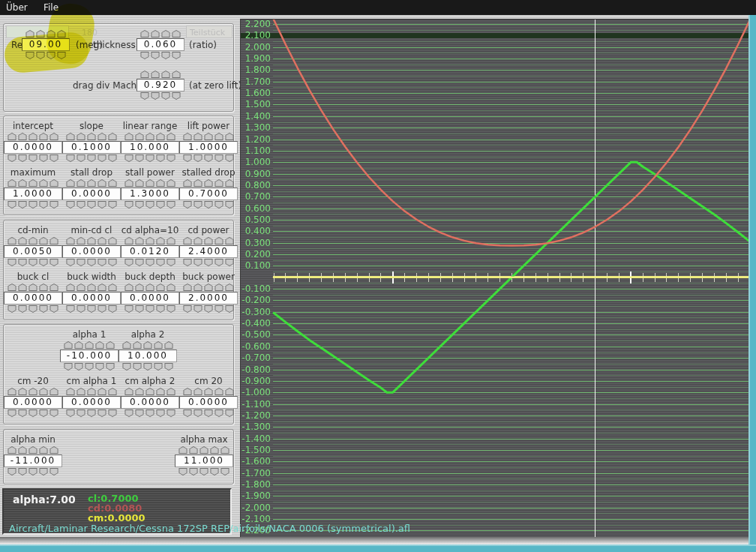 The height and width of the screenshot is (552, 756). I want to click on menu-file: File, so click(51, 8).